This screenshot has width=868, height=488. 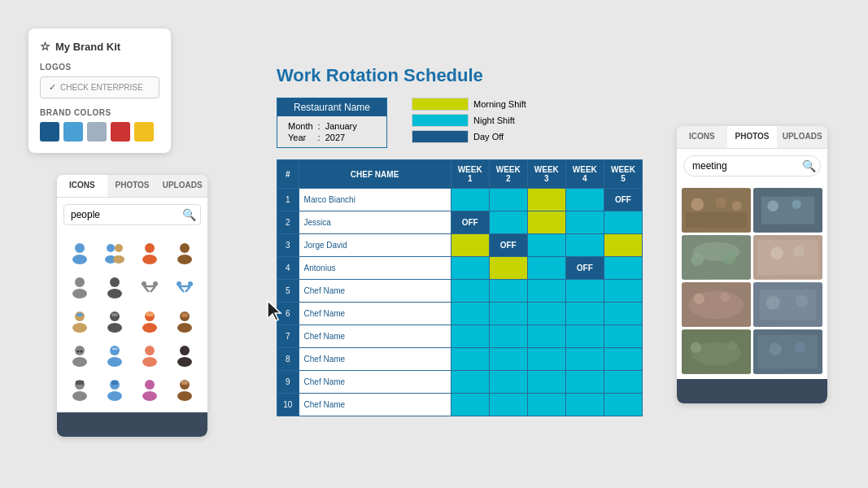 I want to click on check-enterprise-button: ✓ CHECK ENTERPRISE, so click(x=99, y=88).